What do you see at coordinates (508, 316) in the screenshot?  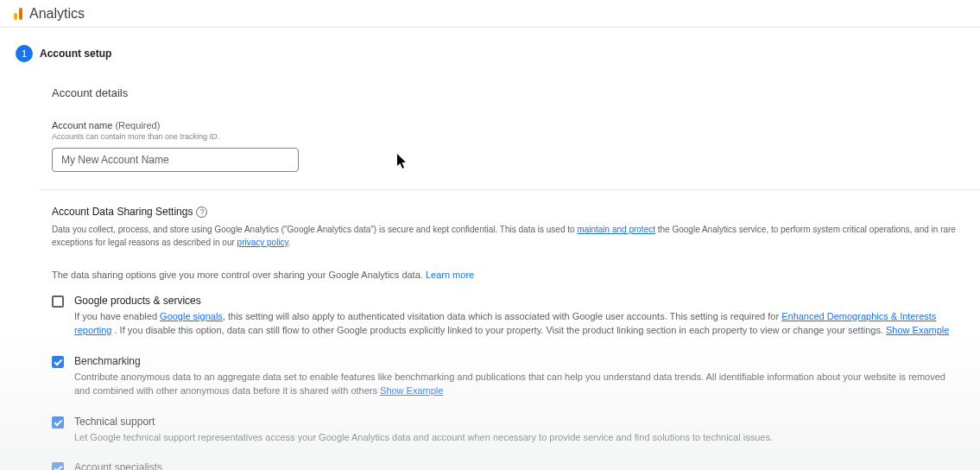 I see `option-google-products: Google products & services If you have e…` at bounding box center [508, 316].